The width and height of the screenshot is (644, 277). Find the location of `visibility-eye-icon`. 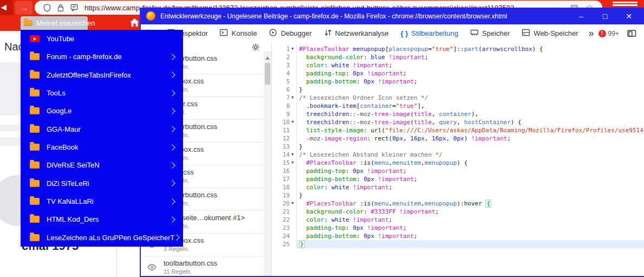

visibility-eye-icon is located at coordinates (152, 268).